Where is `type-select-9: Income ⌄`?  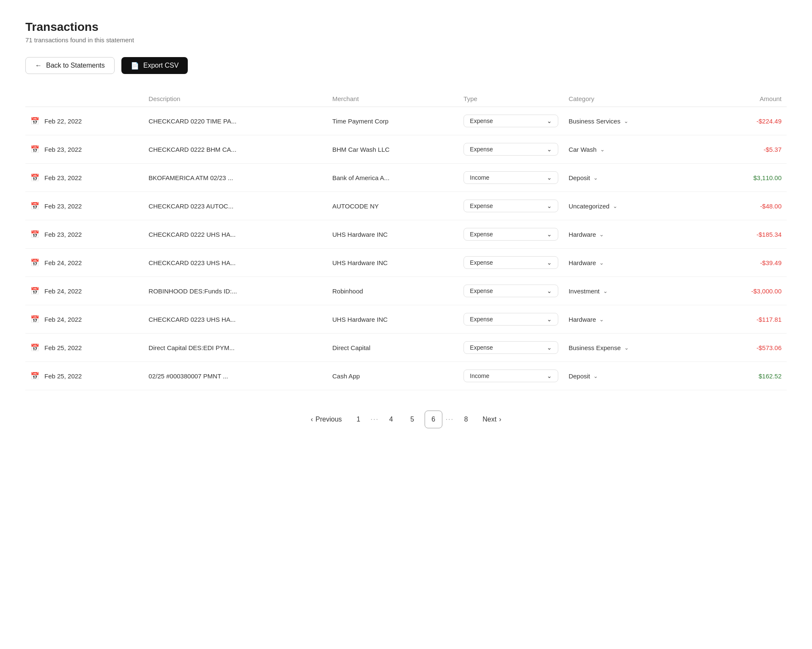 type-select-9: Income ⌄ is located at coordinates (511, 376).